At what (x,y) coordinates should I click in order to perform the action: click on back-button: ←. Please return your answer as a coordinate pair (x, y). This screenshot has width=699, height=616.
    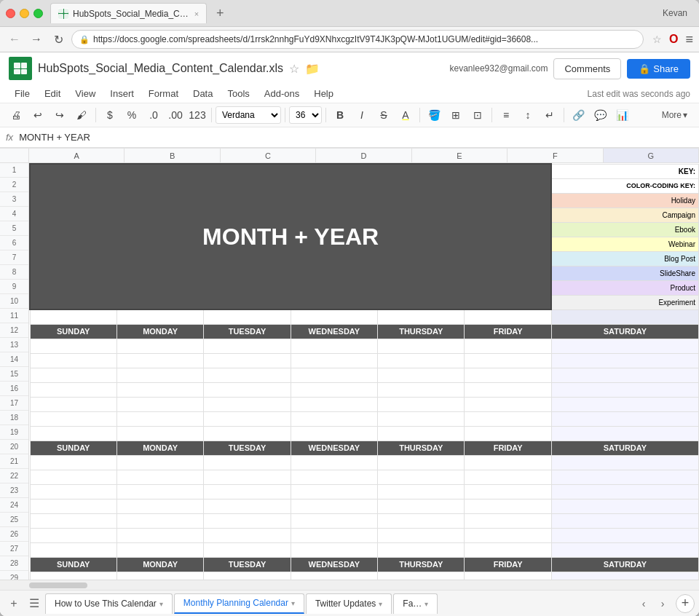
    Looking at the image, I should click on (15, 39).